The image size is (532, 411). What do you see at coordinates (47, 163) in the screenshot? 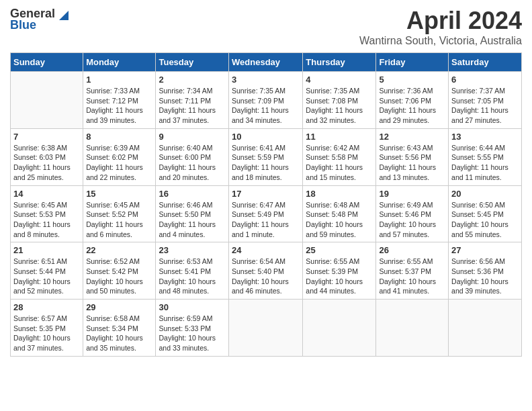
I see `day-info: Sunrise: 6:38 AMSunset: 6:03 PMDaylight:…` at bounding box center [47, 163].